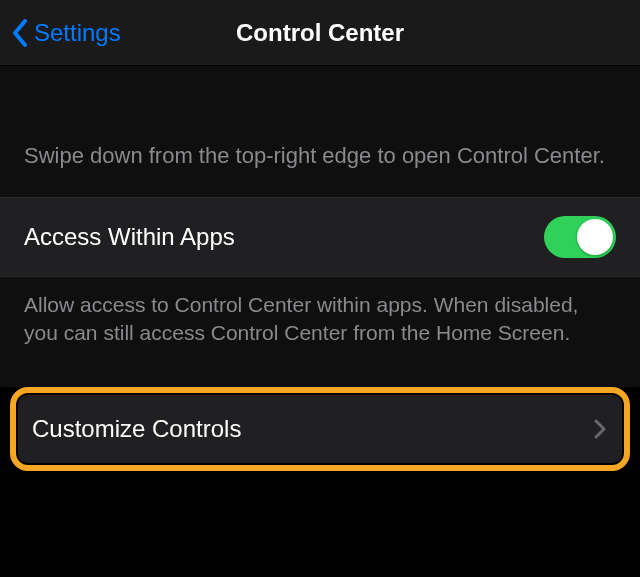 The height and width of the screenshot is (577, 640). I want to click on customize-label: Customize Controls, so click(136, 429).